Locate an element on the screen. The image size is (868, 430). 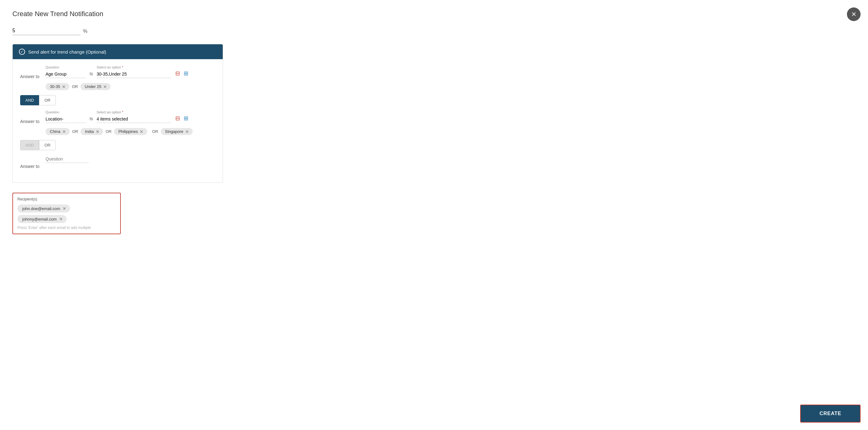
email-value-2: johnny@email.com is located at coordinates (39, 219).